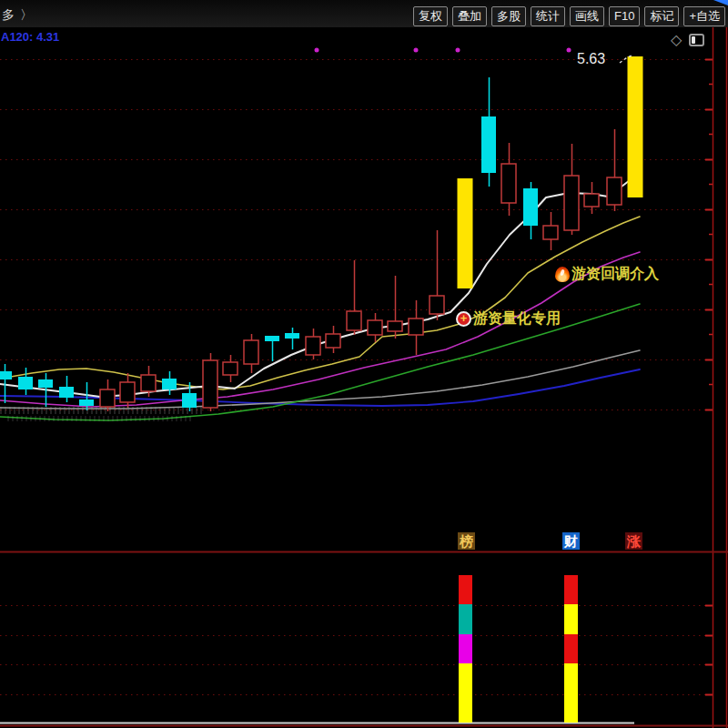  Describe the element at coordinates (18, 15) in the screenshot. I see `more-menu: 多 〉` at that location.